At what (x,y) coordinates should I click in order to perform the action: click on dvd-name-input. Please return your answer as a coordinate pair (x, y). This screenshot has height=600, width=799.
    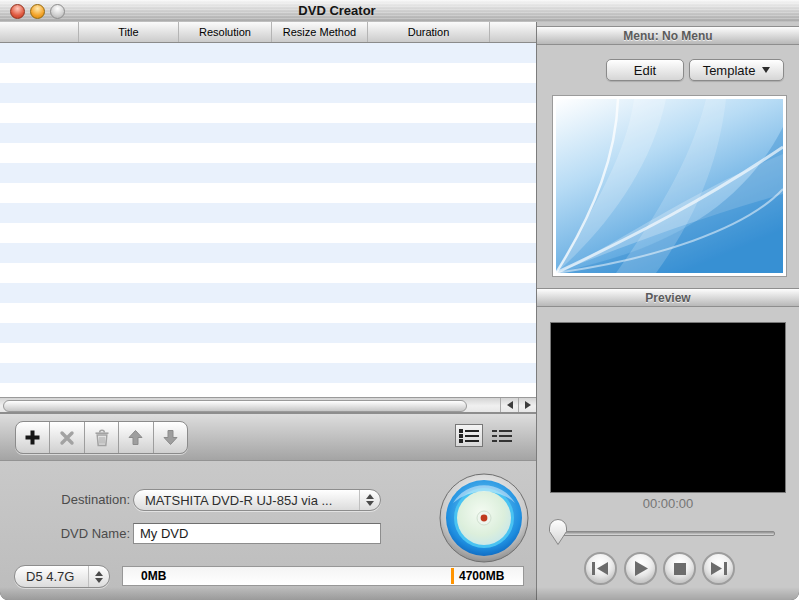
    Looking at the image, I should click on (257, 534).